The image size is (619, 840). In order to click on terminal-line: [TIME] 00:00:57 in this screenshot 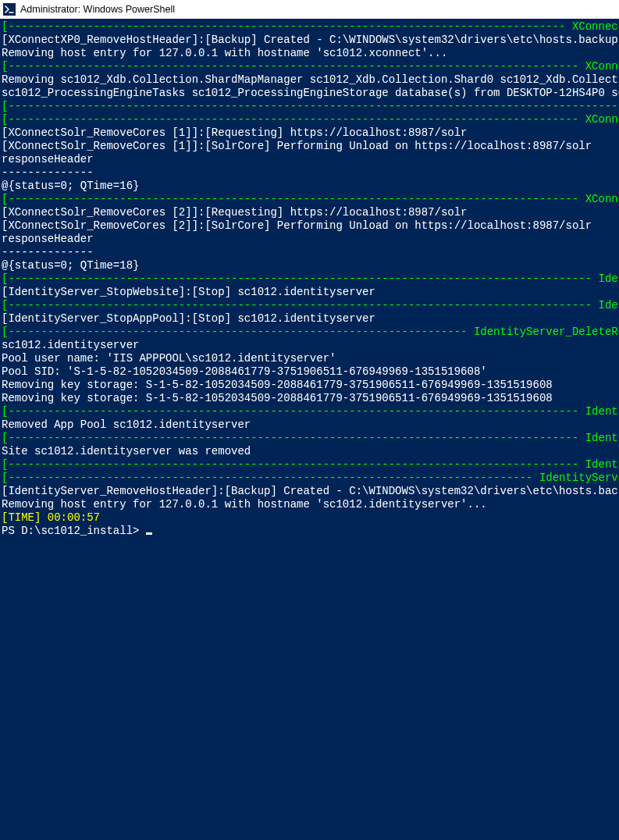, I will do `click(311, 518)`.